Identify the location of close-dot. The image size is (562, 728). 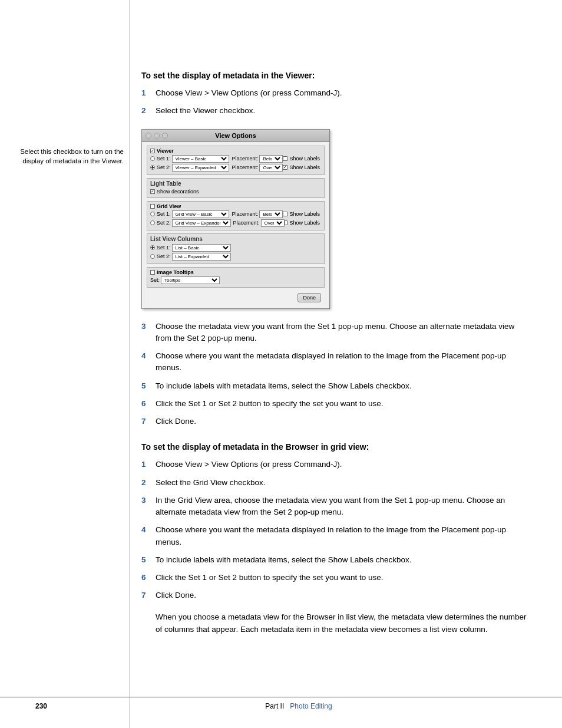
(148, 136).